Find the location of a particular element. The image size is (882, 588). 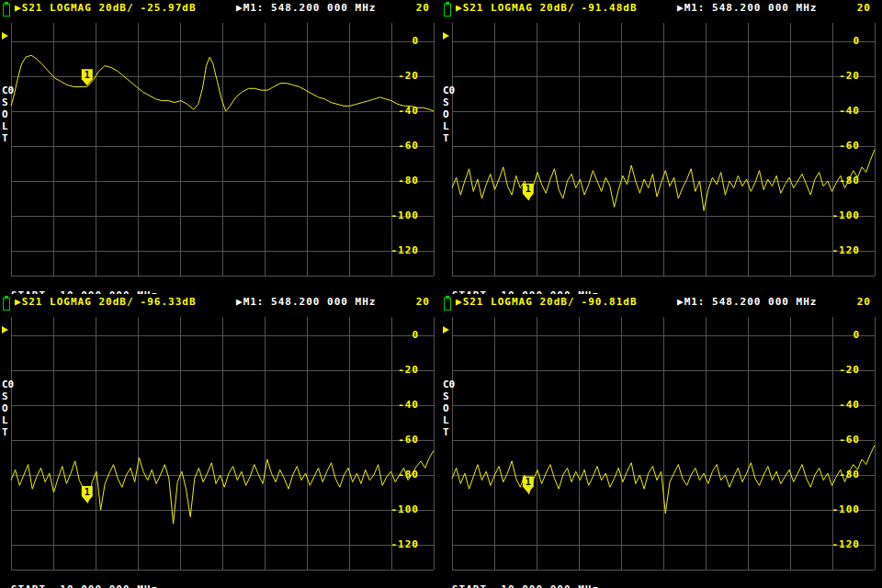

panel-header: ▶S21 LOGMAG 20dB/-90.81dB ▶M1: 548.200 0… is located at coordinates (662, 303).